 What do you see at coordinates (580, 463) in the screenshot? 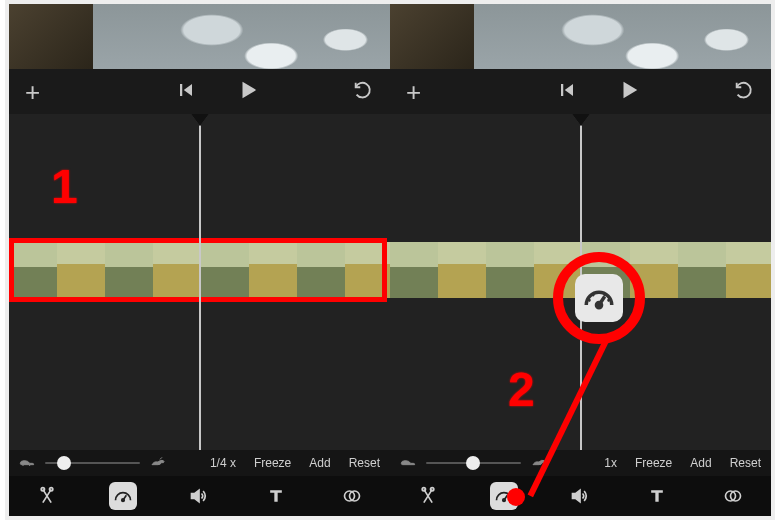
I see `speed-control-bar: 1x Freeze Add Reset` at bounding box center [580, 463].